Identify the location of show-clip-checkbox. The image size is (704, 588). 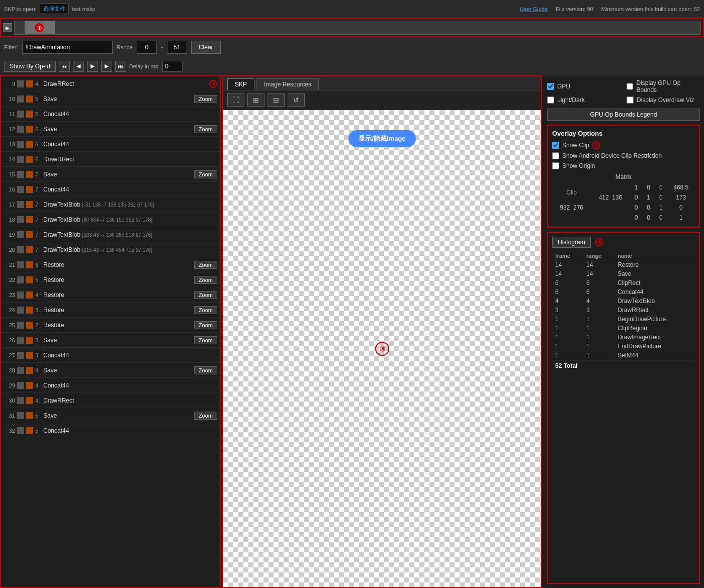
(556, 145).